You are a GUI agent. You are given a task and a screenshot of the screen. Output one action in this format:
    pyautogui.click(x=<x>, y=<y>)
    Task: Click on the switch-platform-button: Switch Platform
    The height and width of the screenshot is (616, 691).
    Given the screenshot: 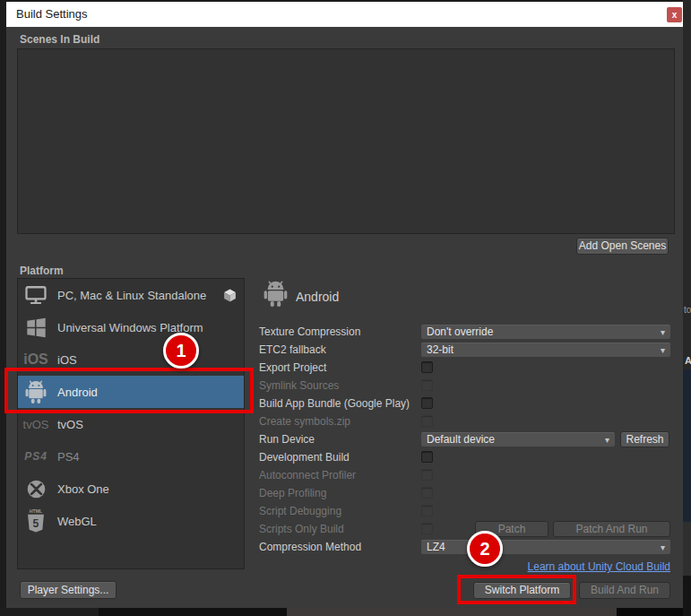 What is the action you would take?
    pyautogui.click(x=522, y=590)
    